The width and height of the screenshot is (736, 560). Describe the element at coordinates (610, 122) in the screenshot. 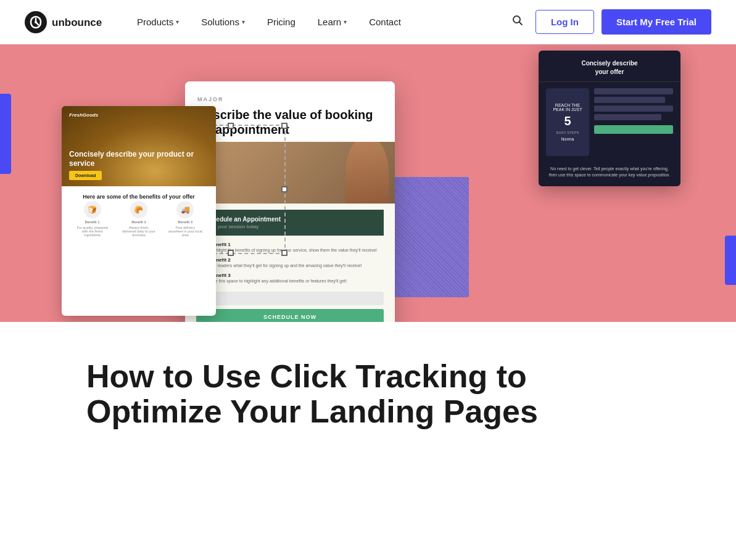

I see `dark-card-body: REACH THEPEAK IN JUST 5 EASY STEPS Norma` at that location.